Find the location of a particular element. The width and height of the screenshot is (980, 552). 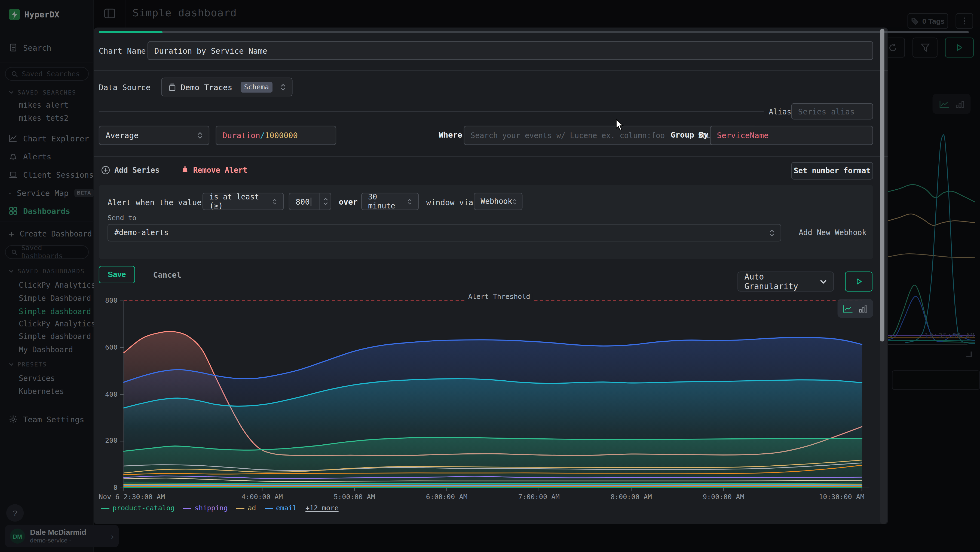

legend-label: shipping is located at coordinates (212, 508).